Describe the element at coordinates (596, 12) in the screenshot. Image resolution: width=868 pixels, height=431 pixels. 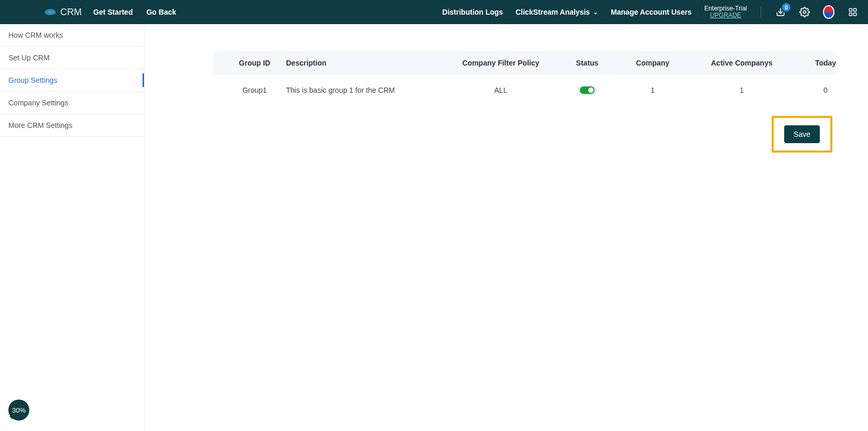
I see `chevron-down-icon: ⌄` at that location.